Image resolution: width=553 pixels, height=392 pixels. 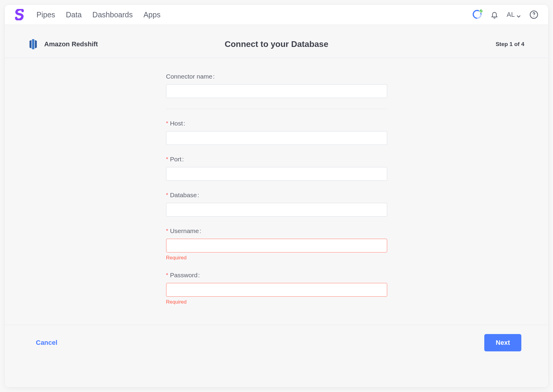 I want to click on label-port: Port, so click(x=176, y=159).